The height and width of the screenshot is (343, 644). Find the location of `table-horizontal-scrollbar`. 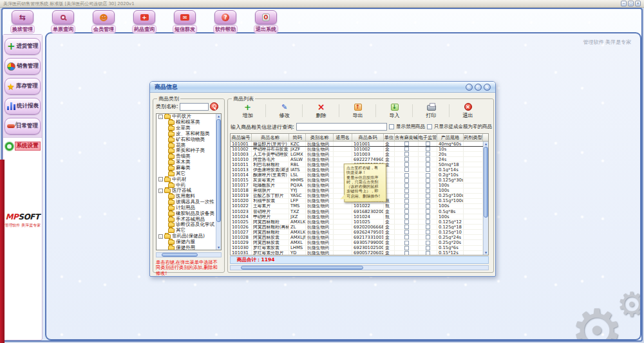

table-horizontal-scrollbar is located at coordinates (359, 268).